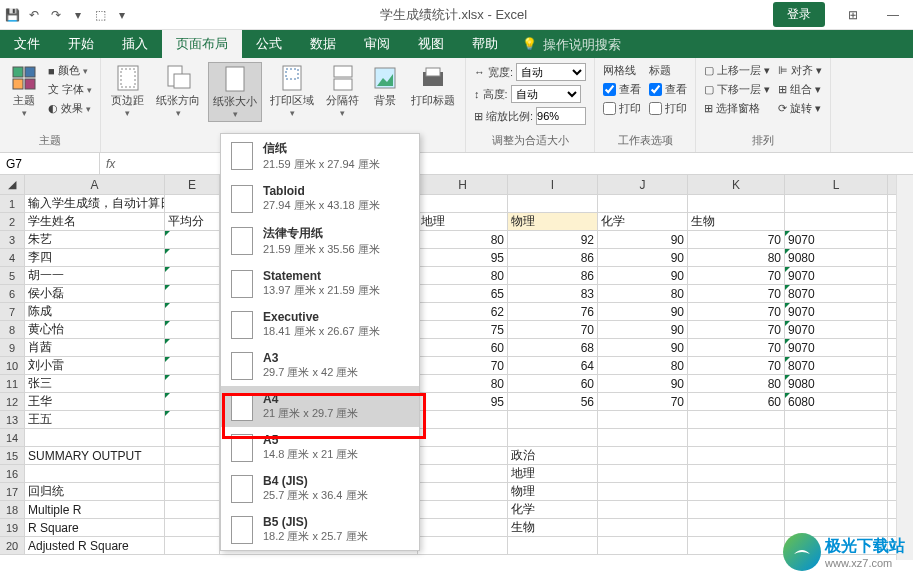  I want to click on paper-size-option: B4 (JIS)25.7 厘米 x 36.4 厘米, so click(320, 488).